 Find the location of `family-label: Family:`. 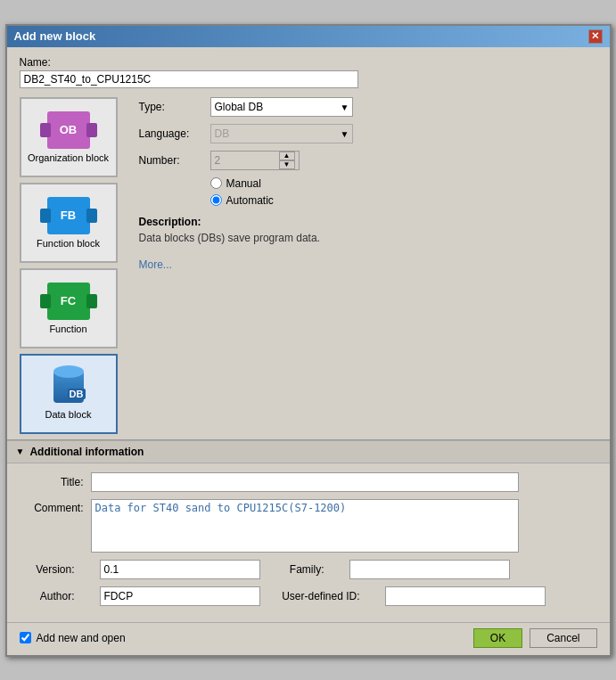

family-label: Family: is located at coordinates (305, 569).